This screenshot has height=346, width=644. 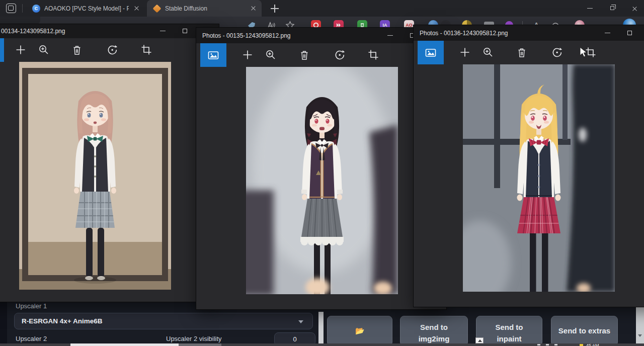 What do you see at coordinates (62, 321) in the screenshot?
I see `upscaler1-value: R-ESRGAN 4x+ Anime6B` at bounding box center [62, 321].